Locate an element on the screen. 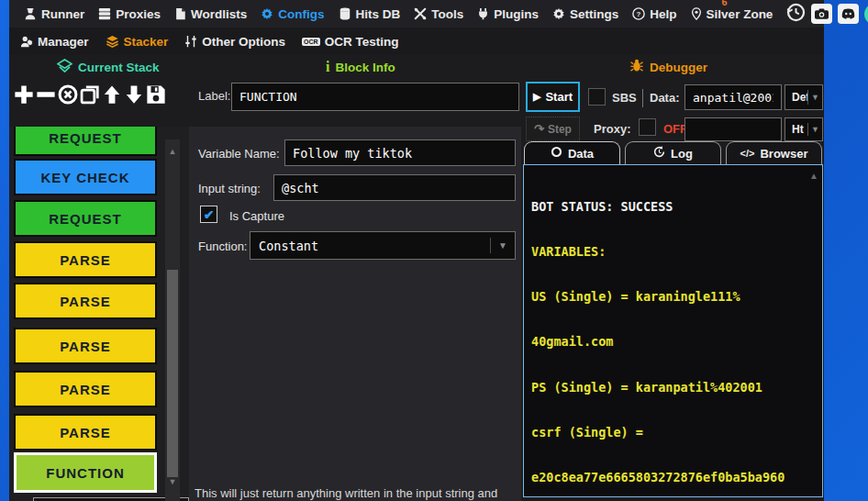 The height and width of the screenshot is (501, 868). configs-icon is located at coordinates (267, 14).